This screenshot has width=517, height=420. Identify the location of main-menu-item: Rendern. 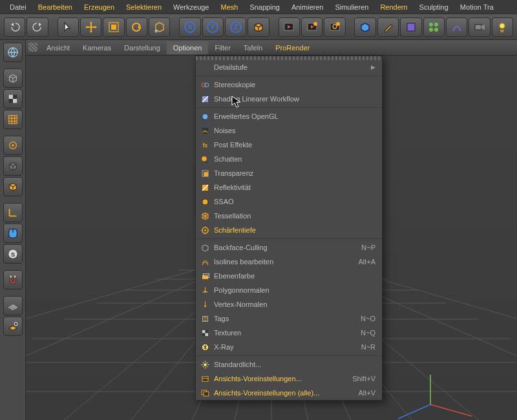
(394, 7).